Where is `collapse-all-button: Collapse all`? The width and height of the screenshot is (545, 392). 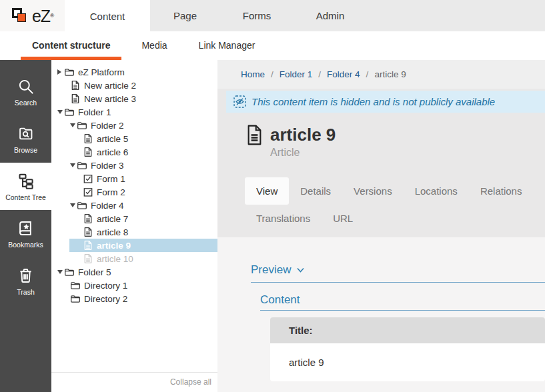
collapse-all-button: Collapse all is located at coordinates (135, 382).